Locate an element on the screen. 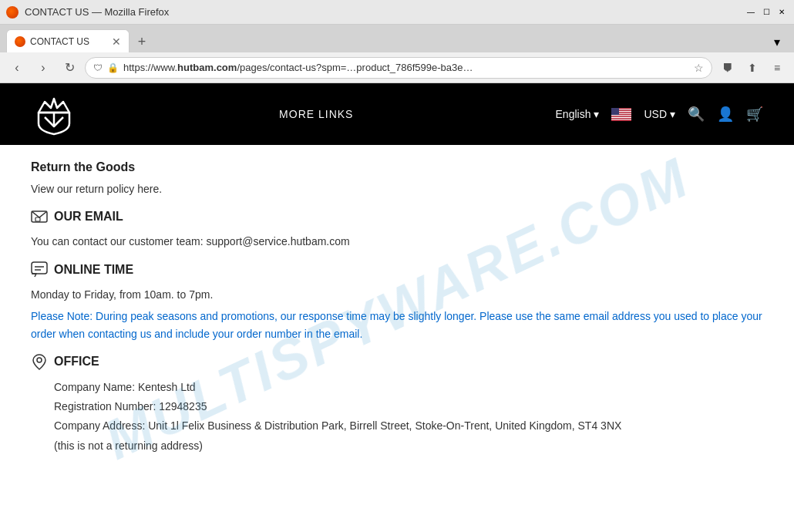  currency-chevron-icon: ▾ is located at coordinates (672, 114).